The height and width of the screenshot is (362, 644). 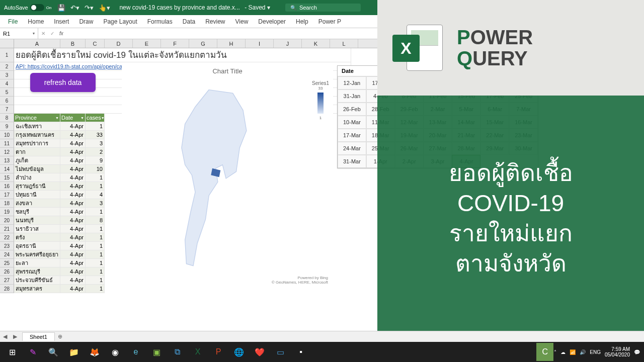 What do you see at coordinates (203, 43) in the screenshot?
I see `col-G: G` at bounding box center [203, 43].